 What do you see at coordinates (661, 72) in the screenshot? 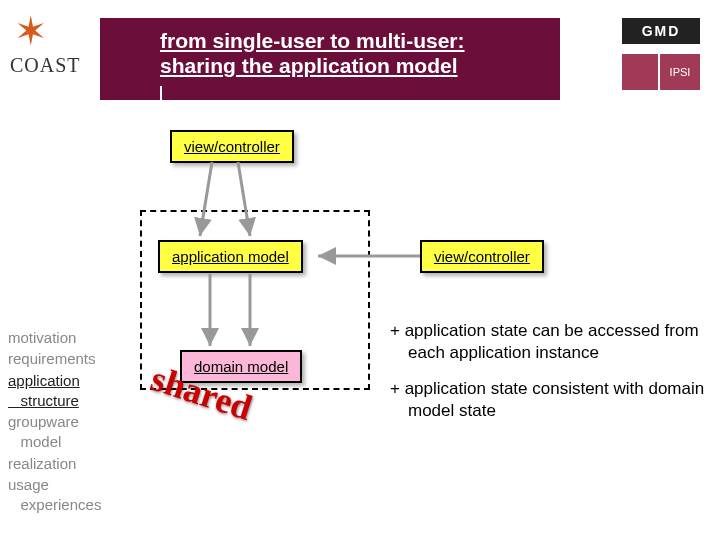
I see `ipsi-logo: IPSI` at bounding box center [661, 72].